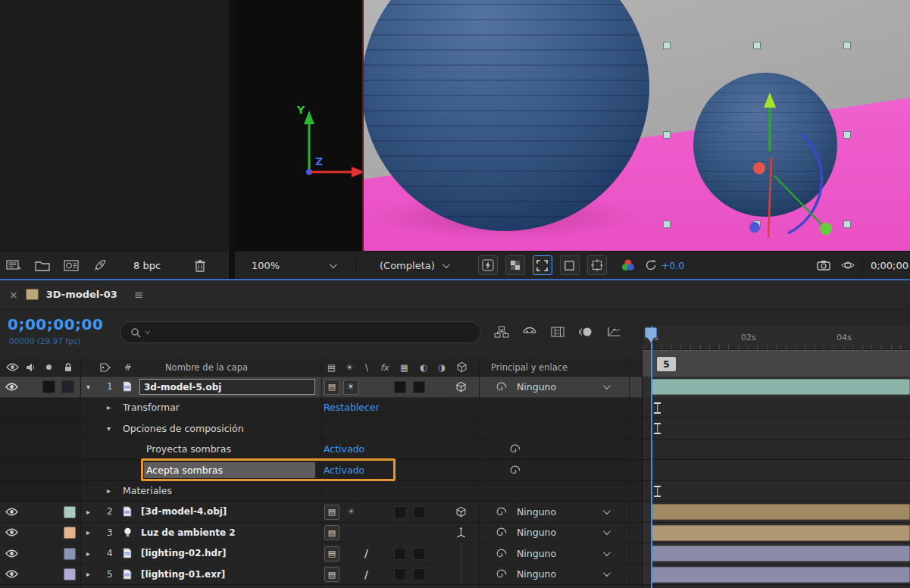  Describe the element at coordinates (673, 265) in the screenshot. I see `exposure-value: +0.0` at that location.